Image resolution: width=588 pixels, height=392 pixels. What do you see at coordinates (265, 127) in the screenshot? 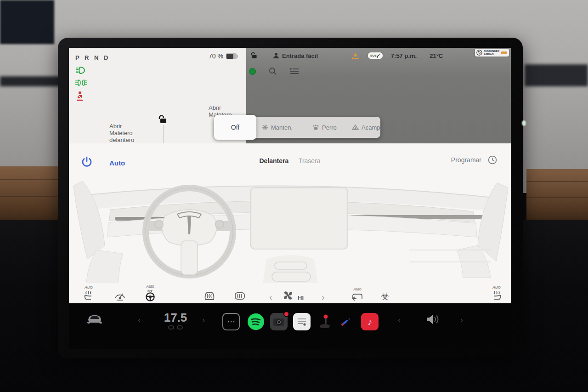
I see `keep-climate-icon` at bounding box center [265, 127].